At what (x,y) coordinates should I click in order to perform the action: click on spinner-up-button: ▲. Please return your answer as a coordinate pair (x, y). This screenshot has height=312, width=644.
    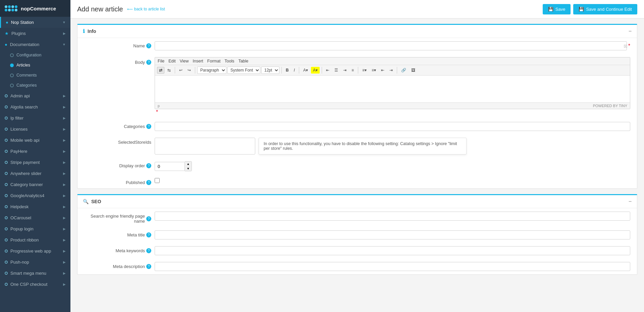
    Looking at the image, I should click on (188, 164).